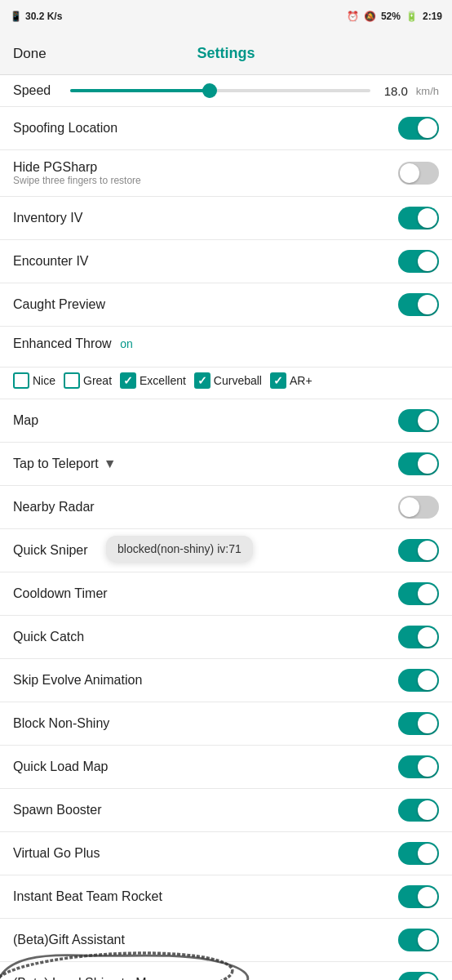  Describe the element at coordinates (226, 768) in the screenshot. I see `setting-row-quick-load-map: Quick Load Map` at that location.